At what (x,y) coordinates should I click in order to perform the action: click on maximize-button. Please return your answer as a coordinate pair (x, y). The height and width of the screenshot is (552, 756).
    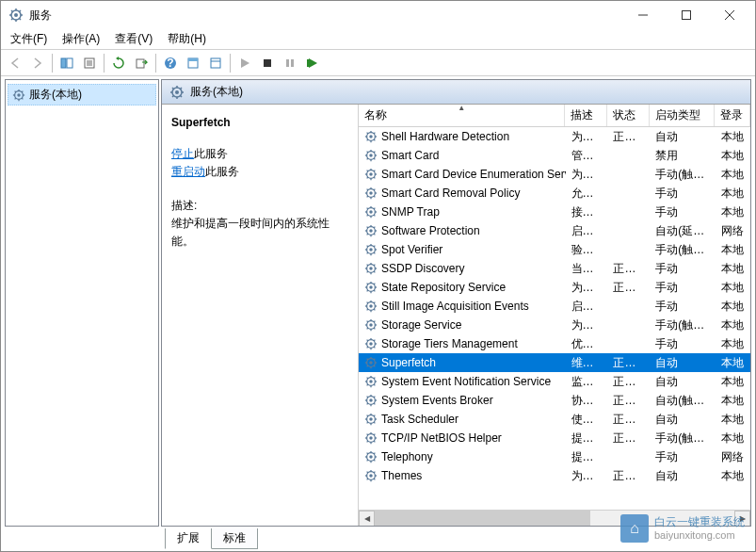
    Looking at the image, I should click on (686, 15).